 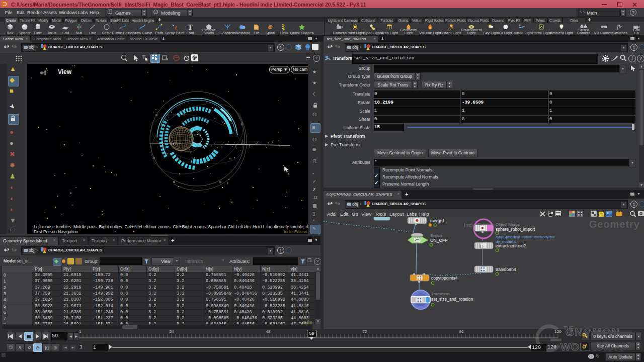 I want to click on svg-text:/obj/Spherical_robot_fbx/body/: /obj/Spherical_robot_fbx/body/bo, so click(x=525, y=237).